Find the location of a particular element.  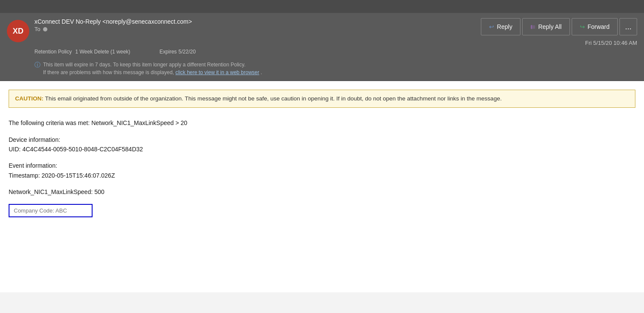

info-icon: ⓘ is located at coordinates (37, 65).